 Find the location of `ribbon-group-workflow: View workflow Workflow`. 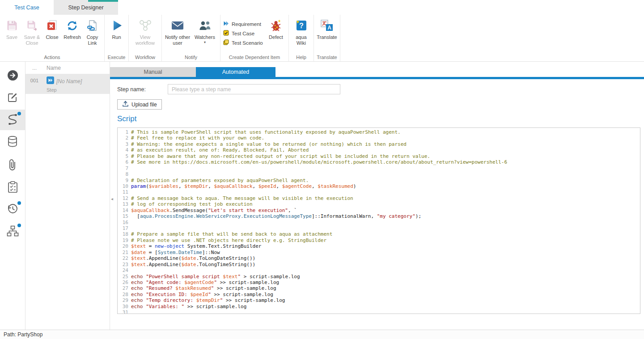

ribbon-group-workflow: View workflow Workflow is located at coordinates (145, 38).